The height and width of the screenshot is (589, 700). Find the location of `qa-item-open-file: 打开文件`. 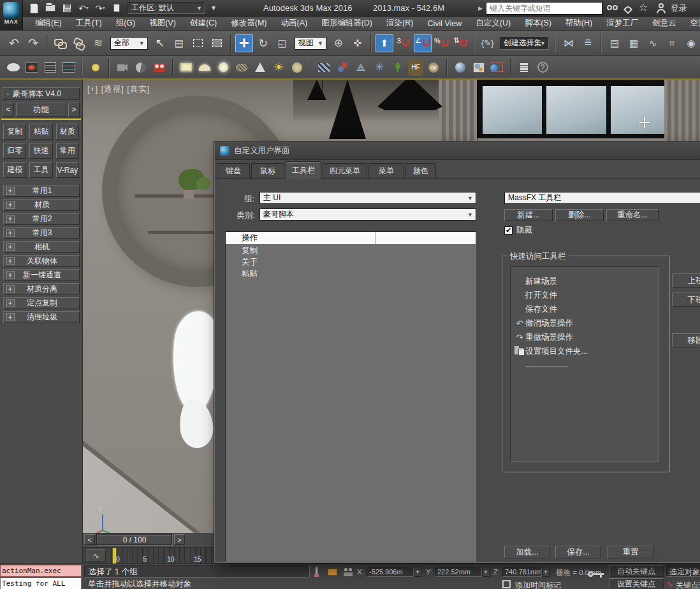

qa-item-open-file: 打开文件 is located at coordinates (585, 295).